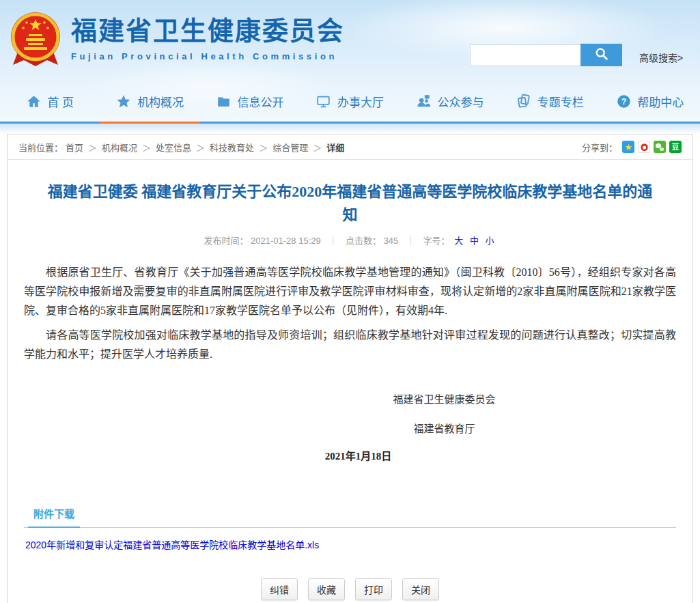  What do you see at coordinates (232, 148) in the screenshot?
I see `breadcrumb-item-scitech-edu: 科技教育处` at bounding box center [232, 148].